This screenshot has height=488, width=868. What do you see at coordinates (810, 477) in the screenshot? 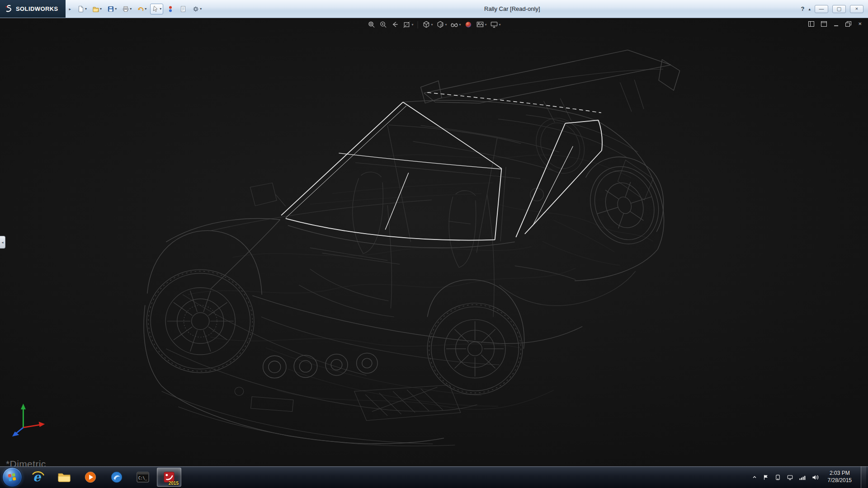
I see `system-tray: 2:03 PM 7/28/2015` at bounding box center [810, 477].